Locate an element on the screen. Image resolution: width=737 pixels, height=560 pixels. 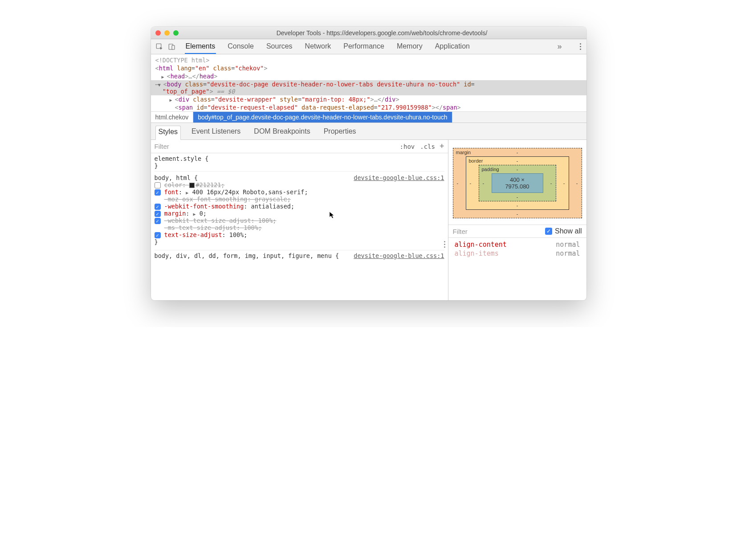
tab-application: Application is located at coordinates (452, 46).